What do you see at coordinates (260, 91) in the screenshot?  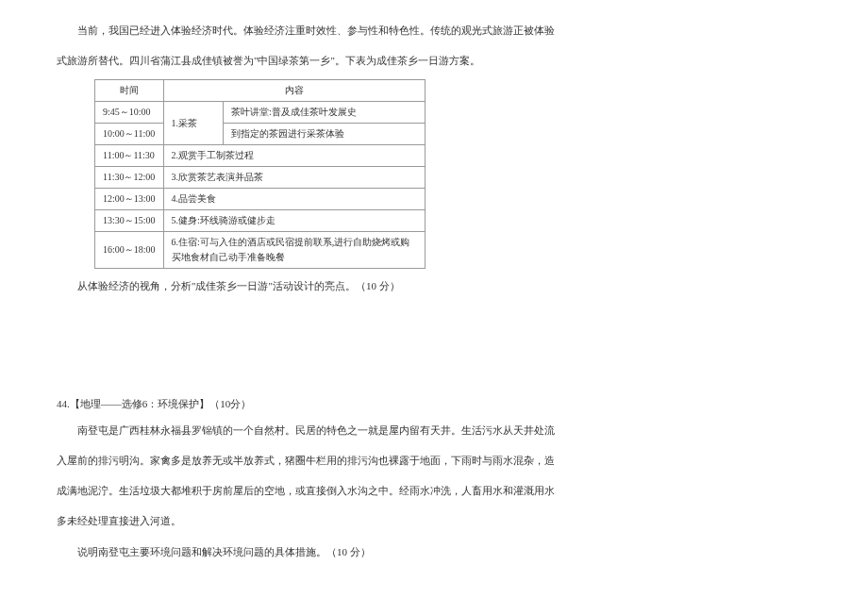 I see `table-row: 时间 内容` at bounding box center [260, 91].